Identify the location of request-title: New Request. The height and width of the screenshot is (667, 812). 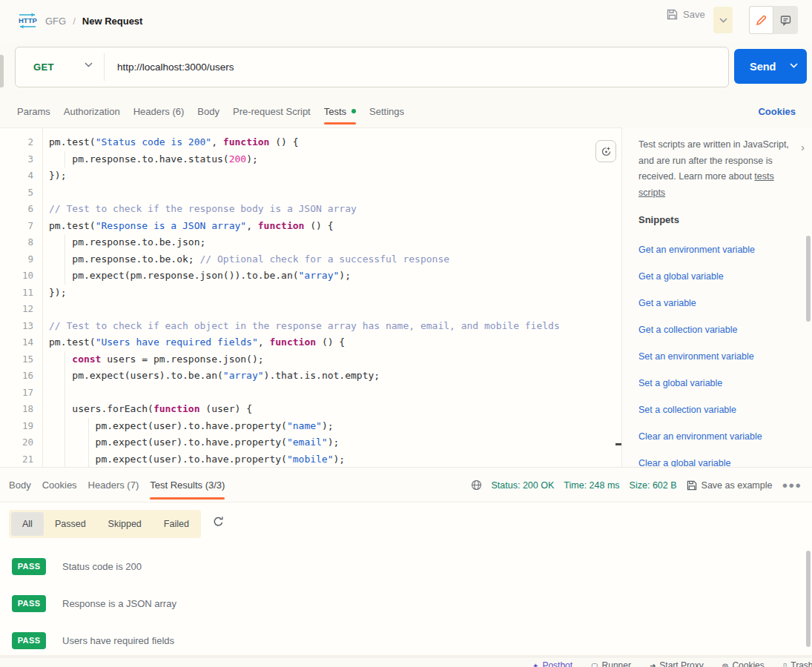
(113, 21).